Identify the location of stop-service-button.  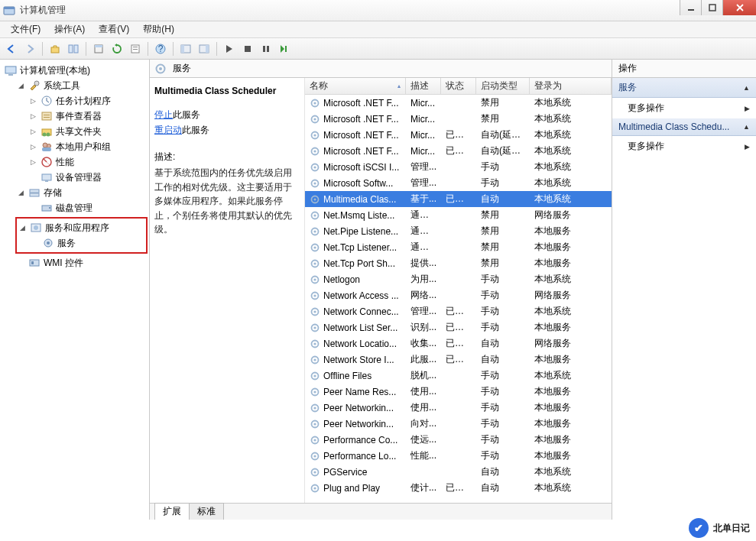
(248, 49).